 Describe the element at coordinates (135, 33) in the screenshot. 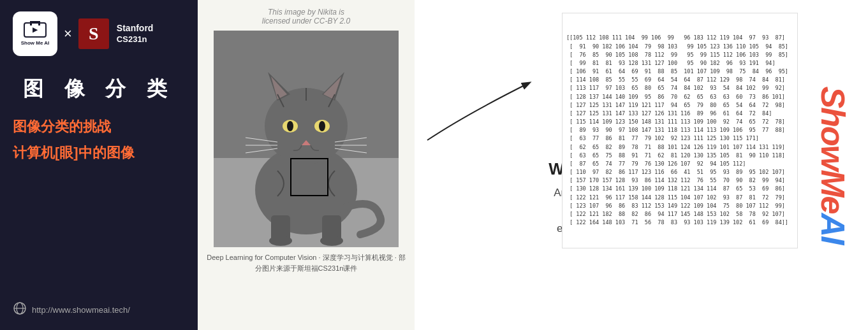

I see `stanford-text: Stanford CS231n` at that location.